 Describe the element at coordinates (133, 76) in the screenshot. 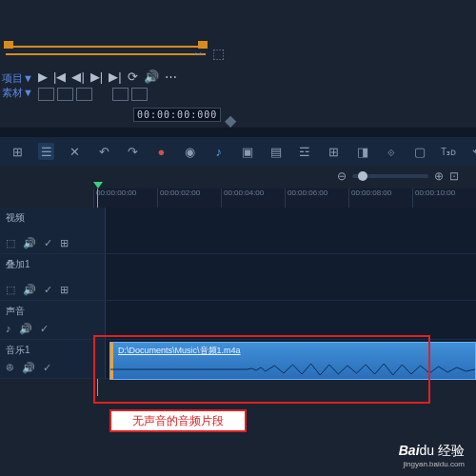

I see `loop-button: ⟳` at that location.